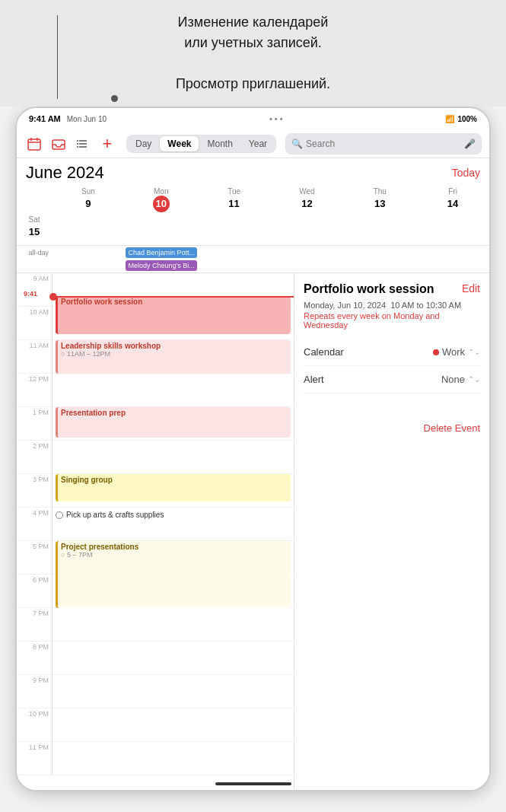  Describe the element at coordinates (474, 352) in the screenshot. I see `calendar-chevron: ⌃⌄` at that location.